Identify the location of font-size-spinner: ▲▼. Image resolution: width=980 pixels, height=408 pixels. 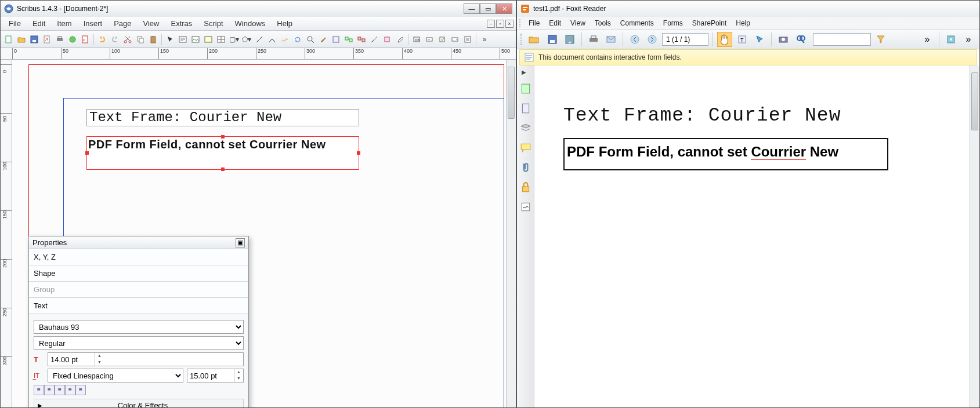
(146, 359).